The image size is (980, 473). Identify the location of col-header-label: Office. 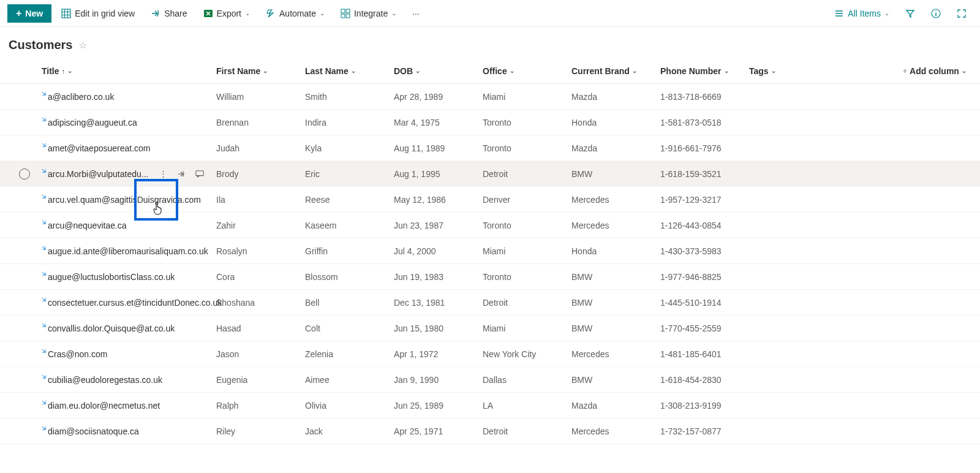
(495, 71).